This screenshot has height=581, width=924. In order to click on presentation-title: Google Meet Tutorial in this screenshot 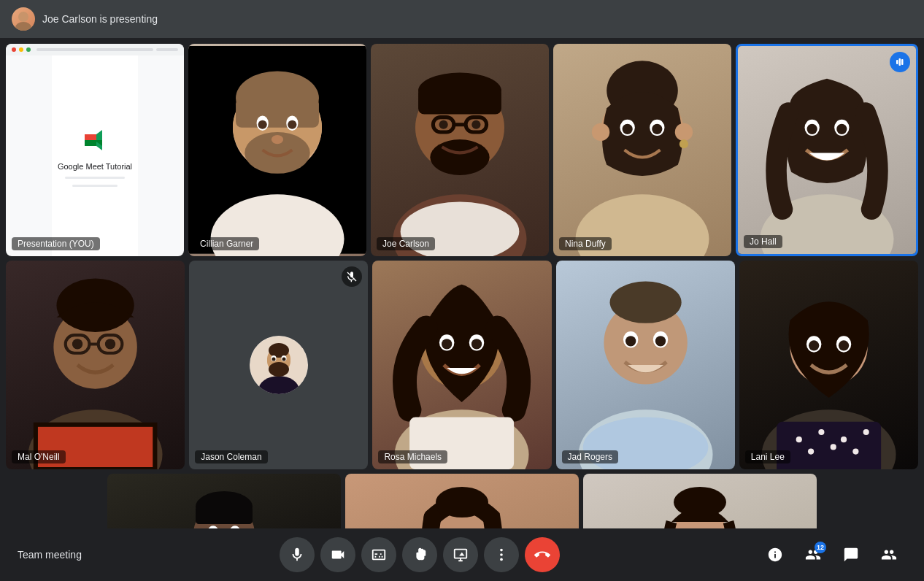, I will do `click(95, 166)`.